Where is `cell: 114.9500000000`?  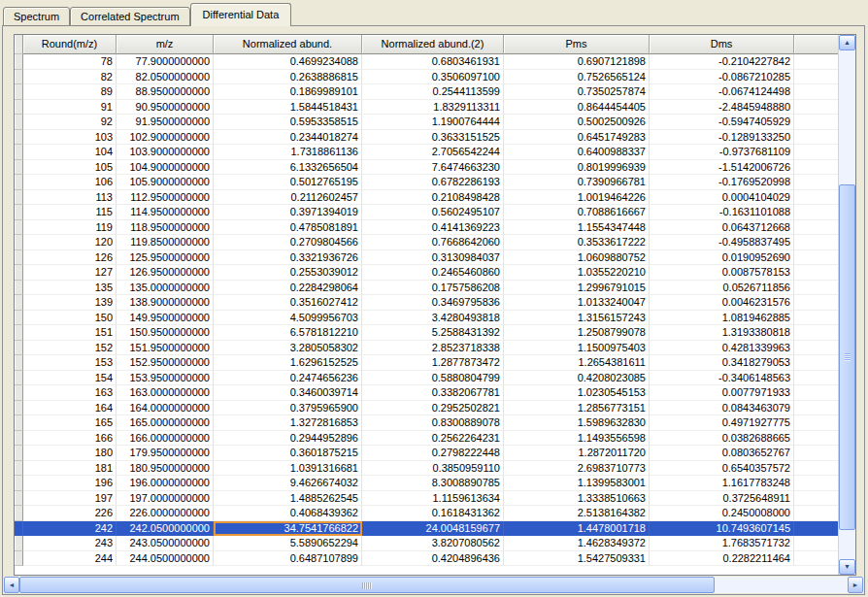 cell: 114.9500000000 is located at coordinates (165, 213).